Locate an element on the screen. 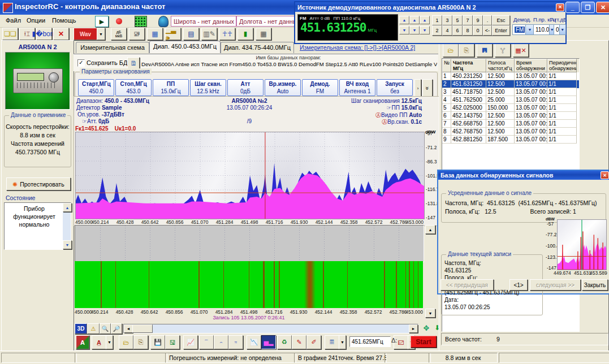 This screenshot has width=609, height=364. table-row: 9452.881250187.50013.05.07 00:21/1 is located at coordinates (511, 140).